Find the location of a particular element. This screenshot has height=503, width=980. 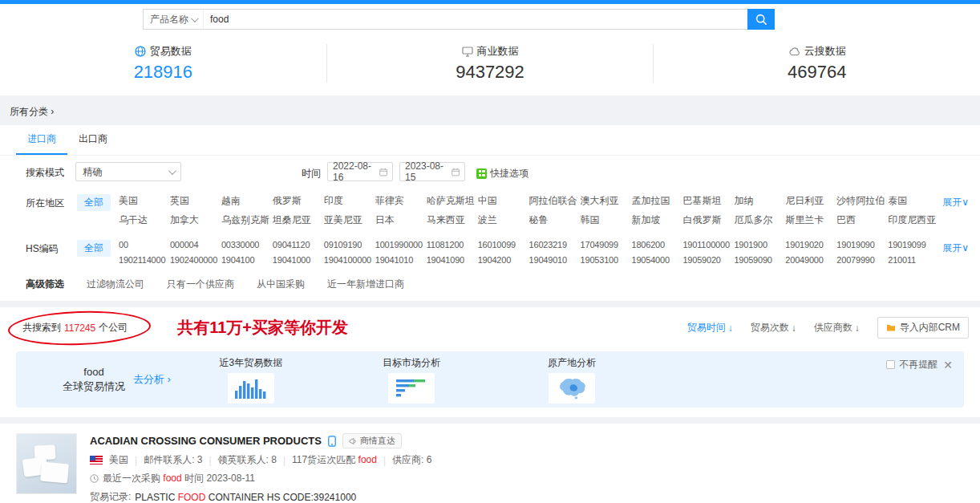

banner-card-trade-3y: 近3年贸易数据 is located at coordinates (251, 380).